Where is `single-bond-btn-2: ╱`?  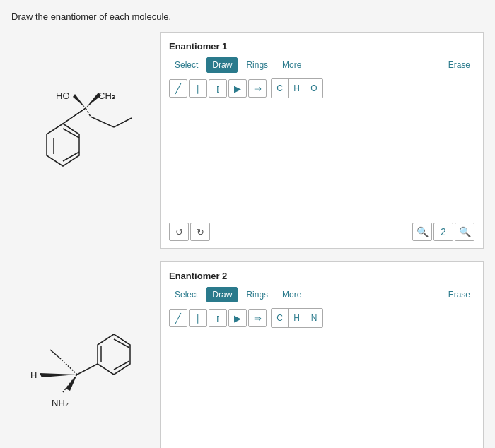 single-bond-btn-2: ╱ is located at coordinates (178, 318).